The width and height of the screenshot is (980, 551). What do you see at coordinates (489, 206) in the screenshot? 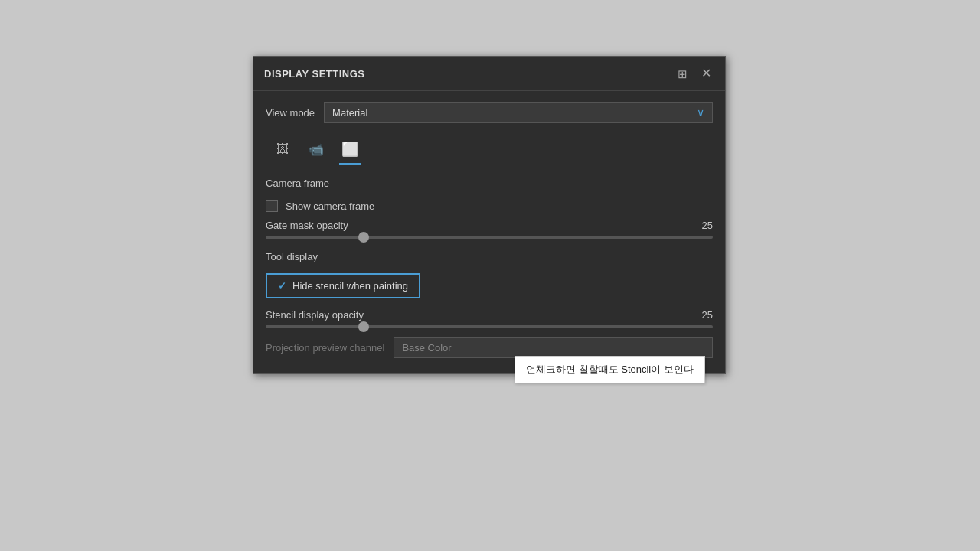
I see `show-camera-frame-row: Show camera frame` at bounding box center [489, 206].